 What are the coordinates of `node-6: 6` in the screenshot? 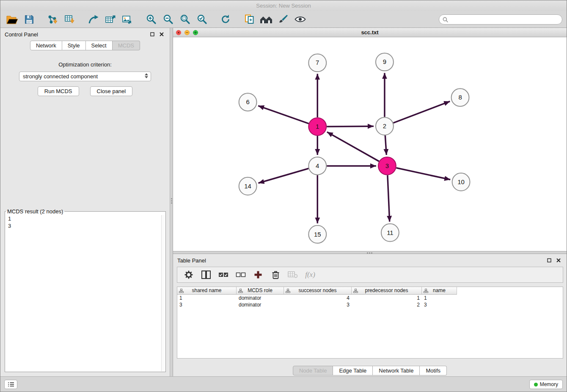 It's located at (248, 102).